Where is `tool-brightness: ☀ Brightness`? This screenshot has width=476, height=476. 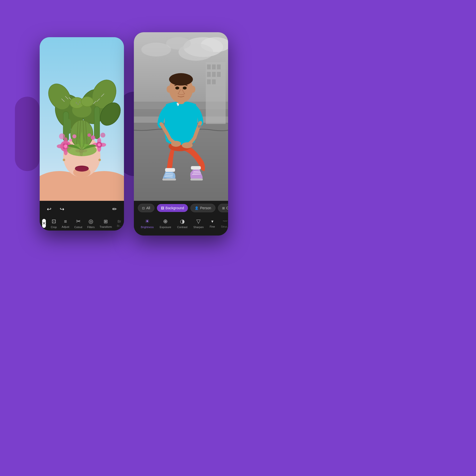 tool-brightness: ☀ Brightness is located at coordinates (147, 223).